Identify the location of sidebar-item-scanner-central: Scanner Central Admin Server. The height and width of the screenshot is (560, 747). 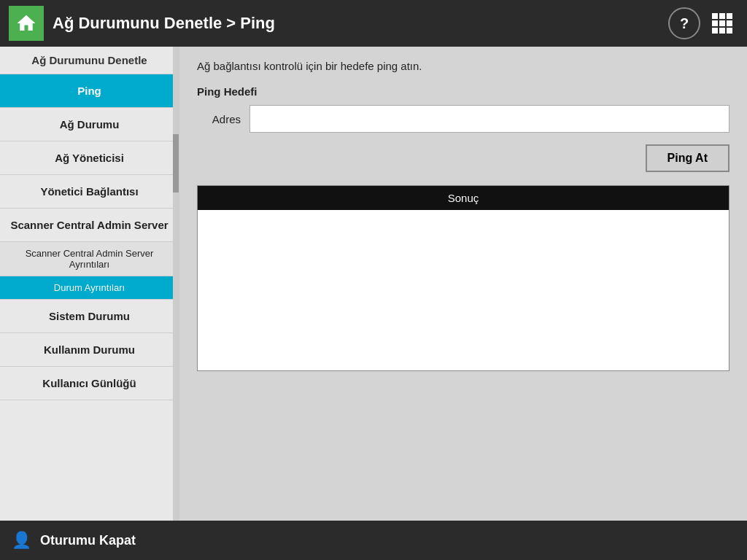
(89, 225).